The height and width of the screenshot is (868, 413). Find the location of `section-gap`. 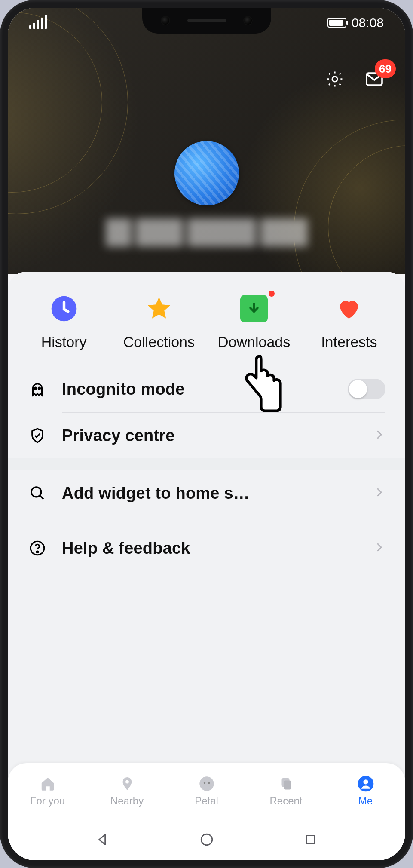

section-gap is located at coordinates (206, 464).